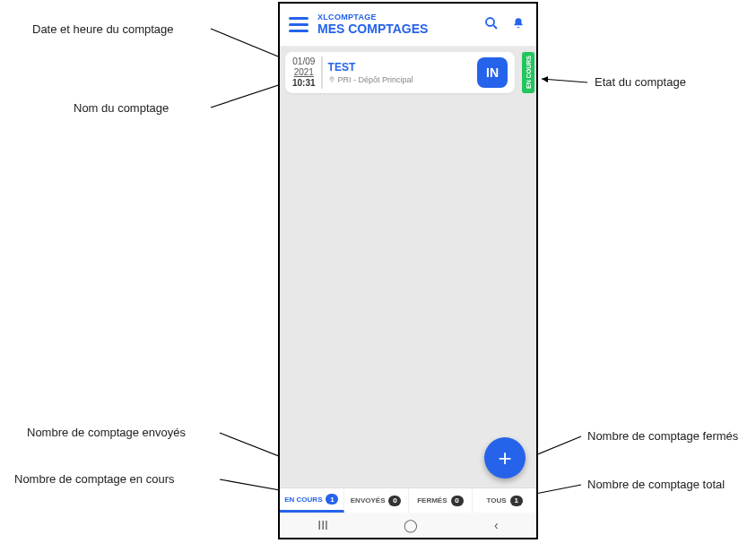 Image resolution: width=756 pixels, height=552 pixels. I want to click on card-date: 01/09, so click(303, 62).